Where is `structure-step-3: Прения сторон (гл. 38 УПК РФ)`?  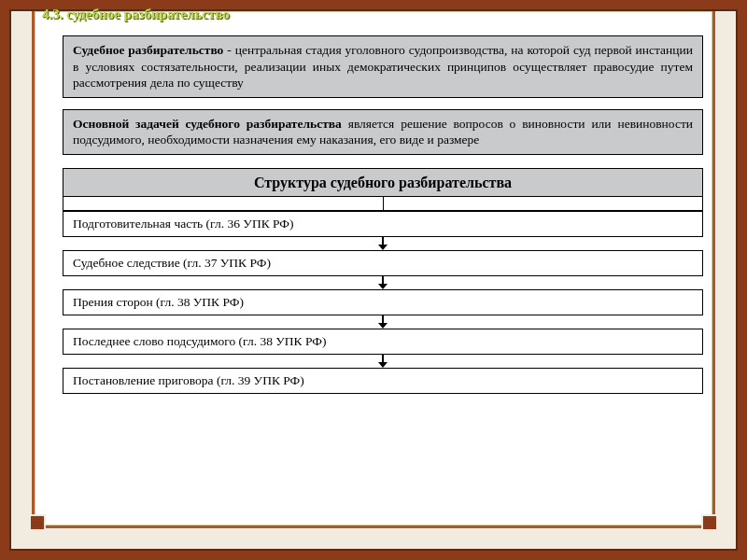
structure-step-3: Прения сторон (гл. 38 УПК РФ) is located at coordinates (383, 302).